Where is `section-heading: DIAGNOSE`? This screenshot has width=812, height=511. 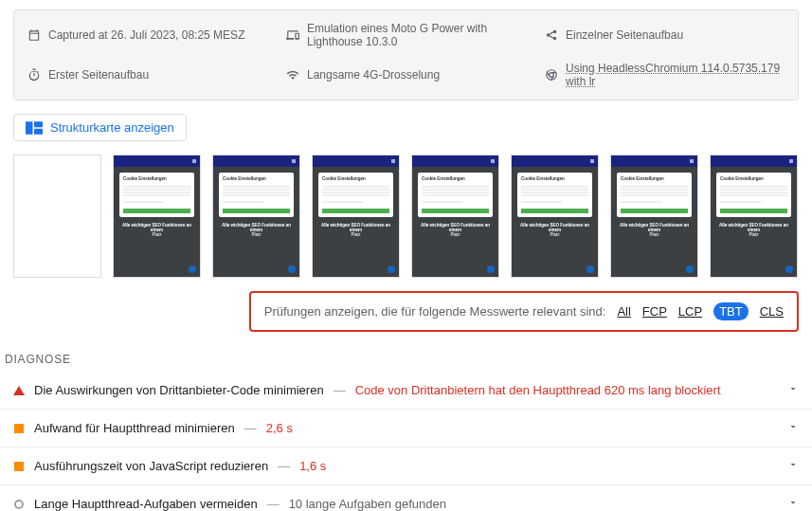
section-heading: DIAGNOSE is located at coordinates (402, 359).